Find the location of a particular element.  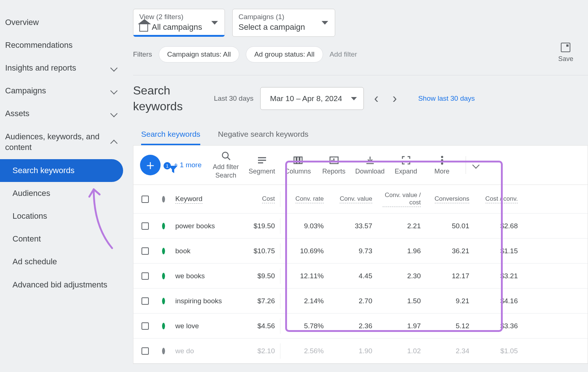

tab-negative-keywords: Negative search keywords is located at coordinates (263, 137).